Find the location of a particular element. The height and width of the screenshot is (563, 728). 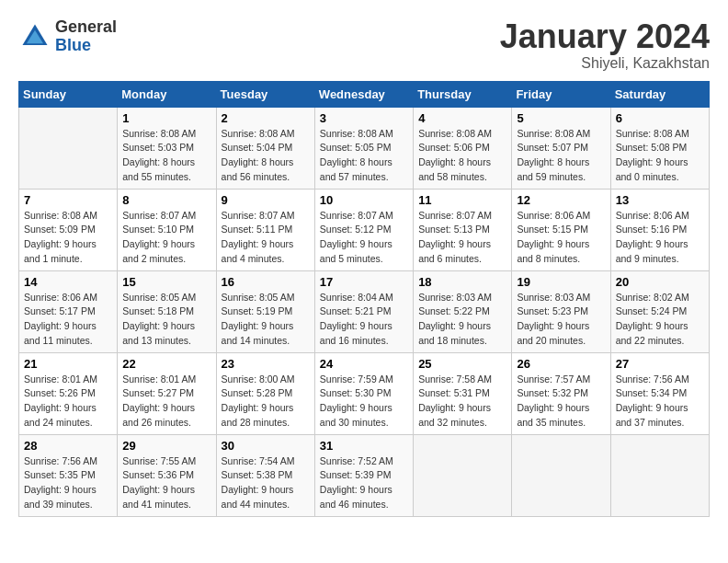

weekday-header-saturday: Saturday is located at coordinates (660, 94).